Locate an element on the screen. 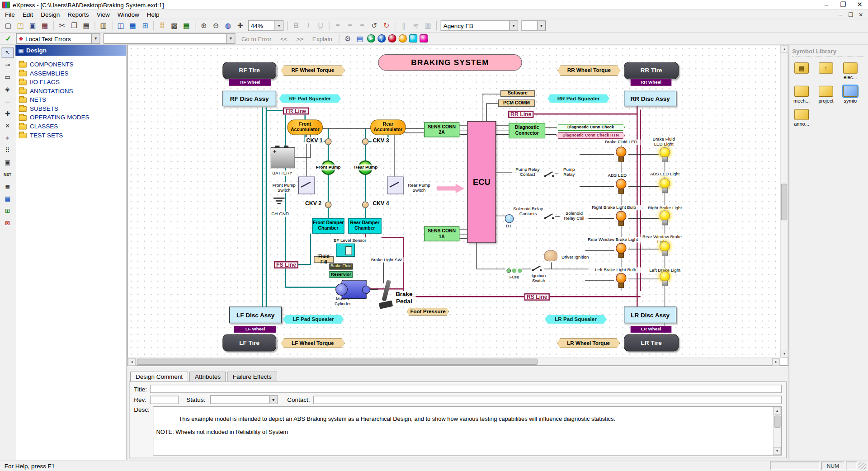  net-label-tool: NET is located at coordinates (7, 174).